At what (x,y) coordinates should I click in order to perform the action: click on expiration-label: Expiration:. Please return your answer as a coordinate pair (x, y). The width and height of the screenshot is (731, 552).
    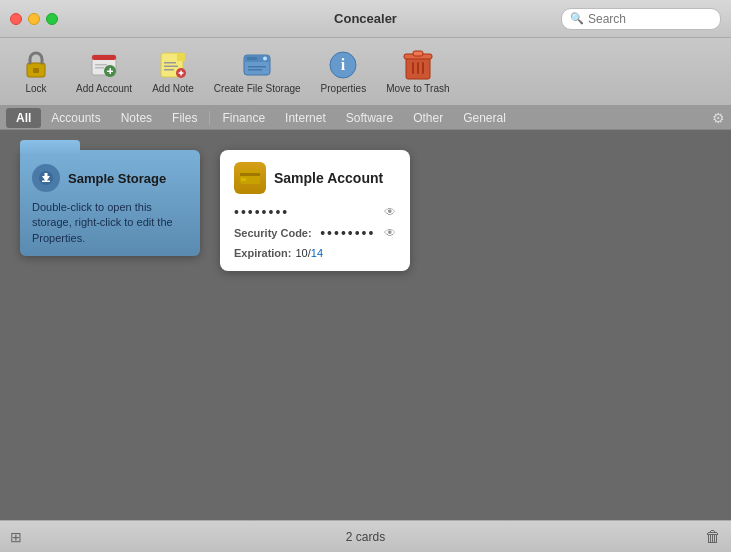
    Looking at the image, I should click on (262, 253).